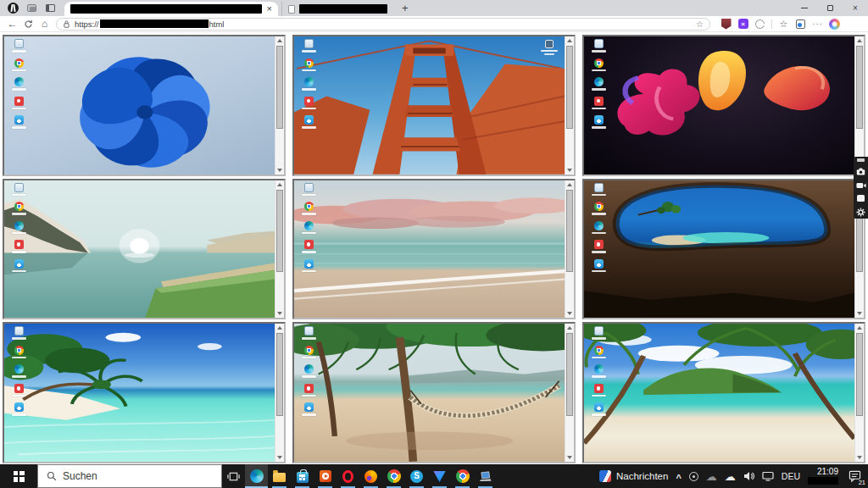 The width and height of the screenshot is (868, 488). Describe the element at coordinates (834, 24) in the screenshot. I see `copilot-button` at that location.